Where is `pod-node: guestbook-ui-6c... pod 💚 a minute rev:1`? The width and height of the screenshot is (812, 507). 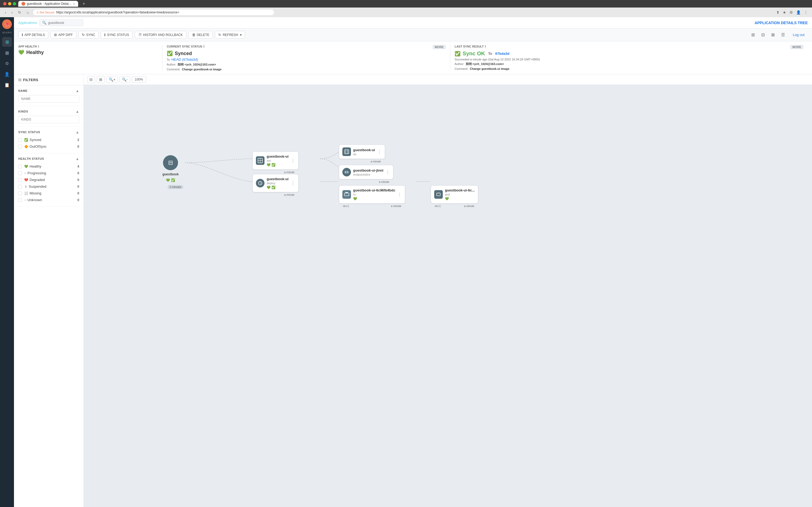
pod-node: guestbook-ui-6c... pod 💚 a minute rev:1 is located at coordinates (455, 194).